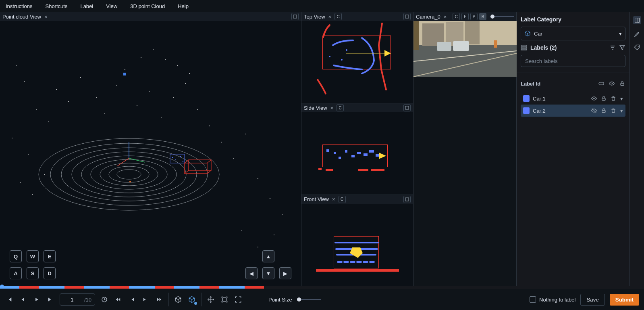  Describe the element at coordinates (474, 17) in the screenshot. I see `camera-mode-p: P` at that location.